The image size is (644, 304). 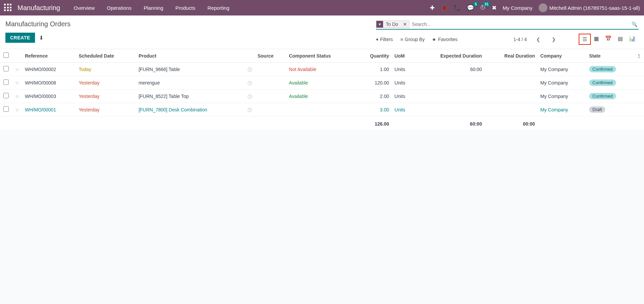 I want to click on table-row: ☆WH/MO/00001Yesterday[FURN_7800] Desk Co…, so click(x=322, y=110).